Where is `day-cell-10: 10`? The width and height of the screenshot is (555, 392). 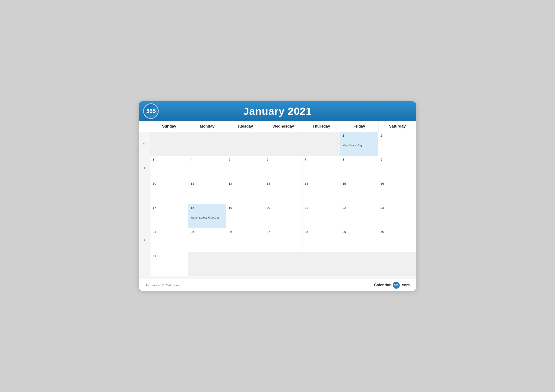 day-cell-10: 10 is located at coordinates (169, 192).